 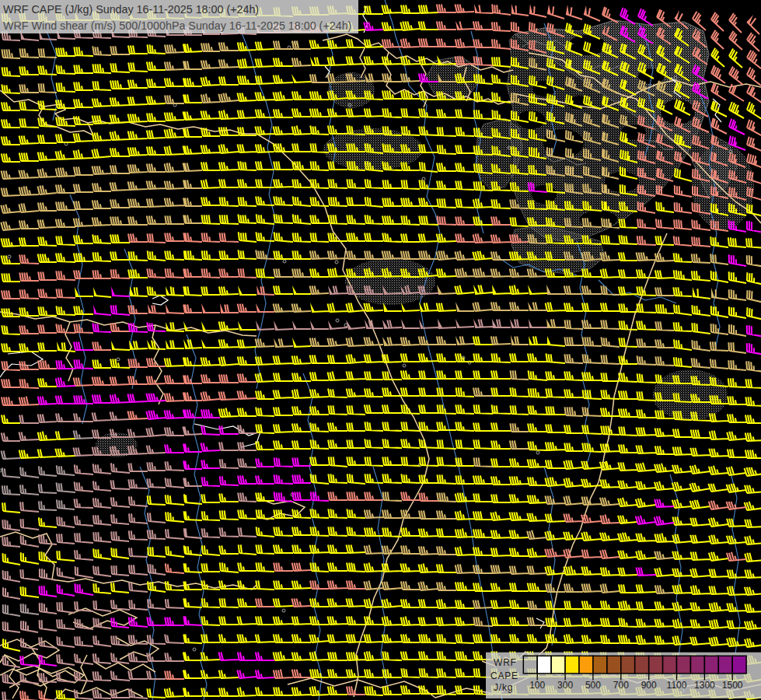 I want to click on svg-text: CAPE, so click(x=504, y=676).